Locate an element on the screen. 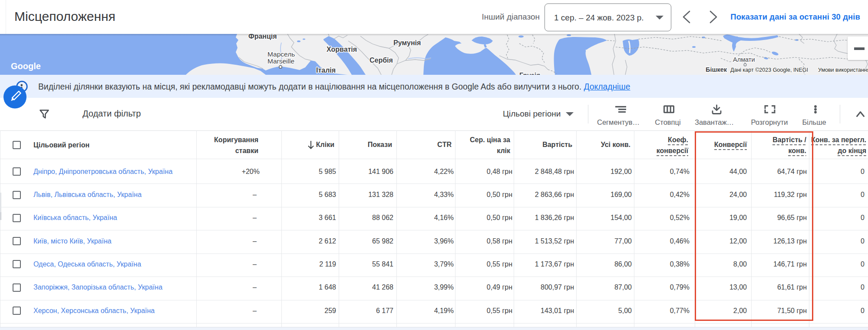 This screenshot has height=330, width=868. svg-text: Марсель is located at coordinates (281, 54).